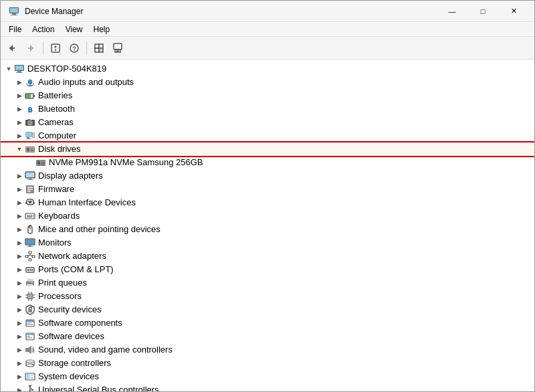 This screenshot has height=392, width=535. What do you see at coordinates (268, 229) in the screenshot?
I see `tree-row-mice: ▶ Mice and other pointing devices` at bounding box center [268, 229].